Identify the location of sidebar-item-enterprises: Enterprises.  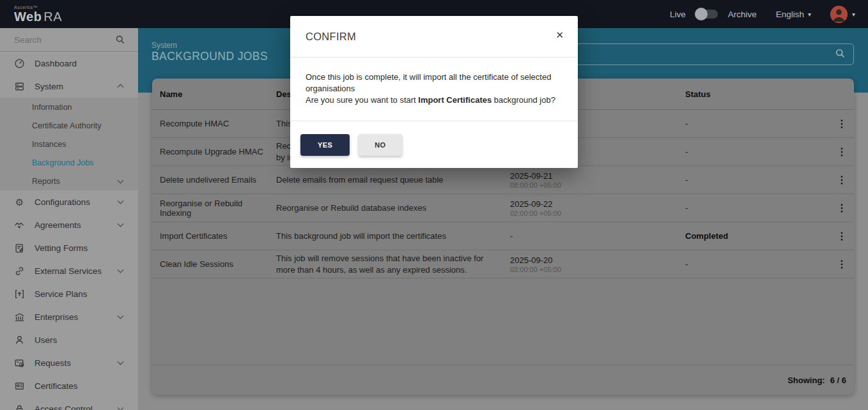
(69, 317).